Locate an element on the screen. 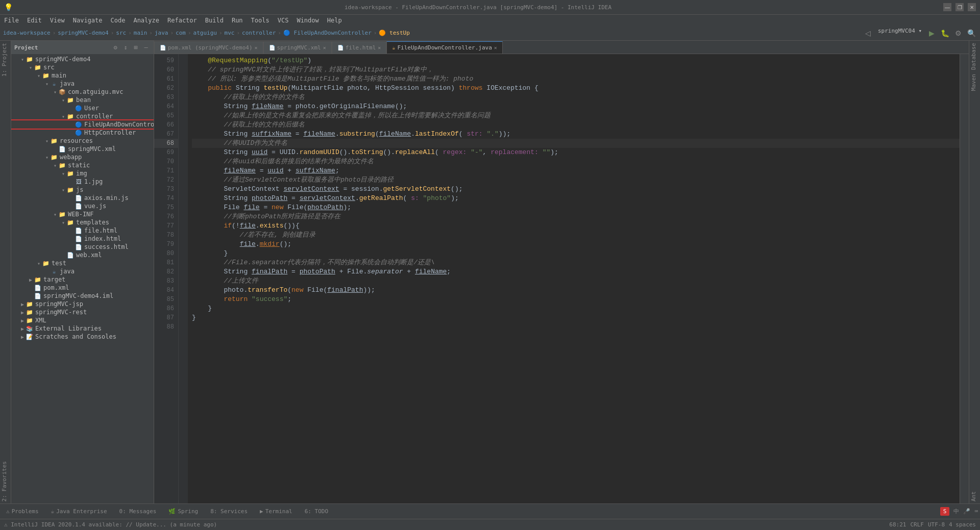 This screenshot has width=980, height=530. breadcrumb-src: src is located at coordinates (121, 33).